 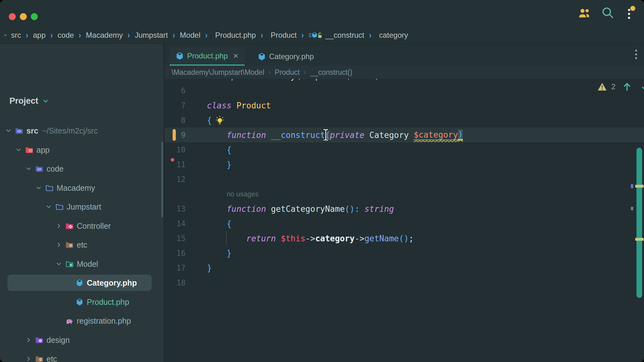 I want to click on tab-list-menu-icon, so click(x=636, y=54).